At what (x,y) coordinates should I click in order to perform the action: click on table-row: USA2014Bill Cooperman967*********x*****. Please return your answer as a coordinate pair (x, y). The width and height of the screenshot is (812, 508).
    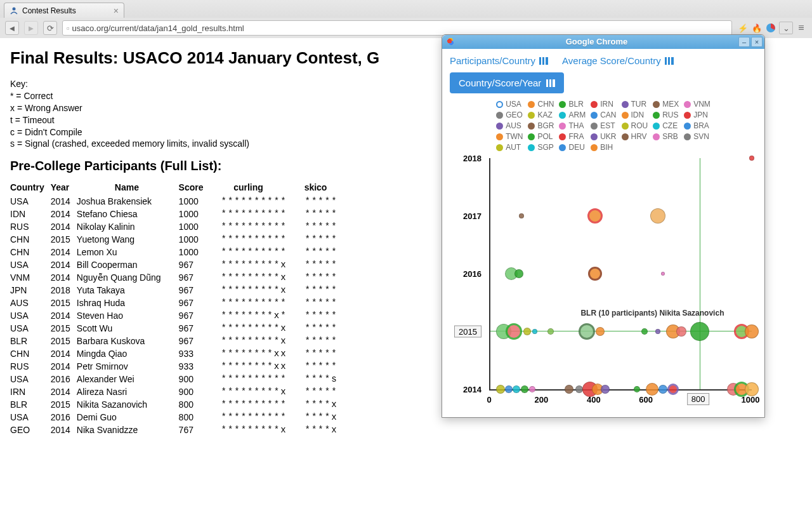
    Looking at the image, I should click on (178, 265).